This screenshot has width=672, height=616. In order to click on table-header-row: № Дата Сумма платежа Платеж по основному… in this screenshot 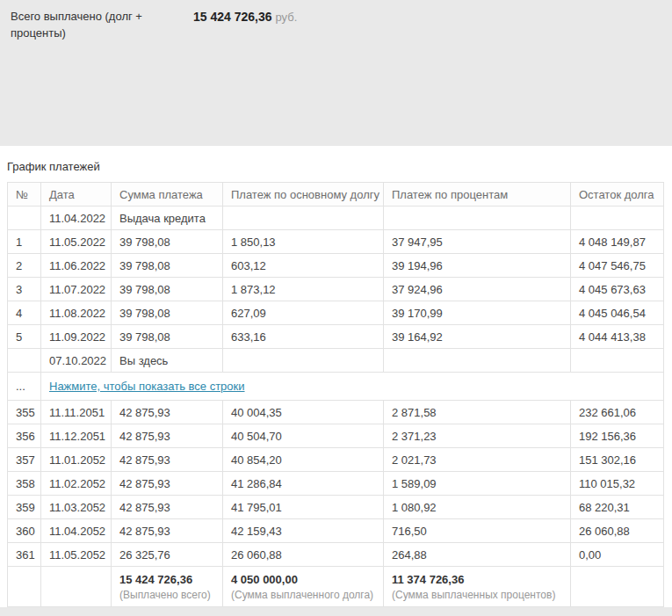, I will do `click(336, 195)`.